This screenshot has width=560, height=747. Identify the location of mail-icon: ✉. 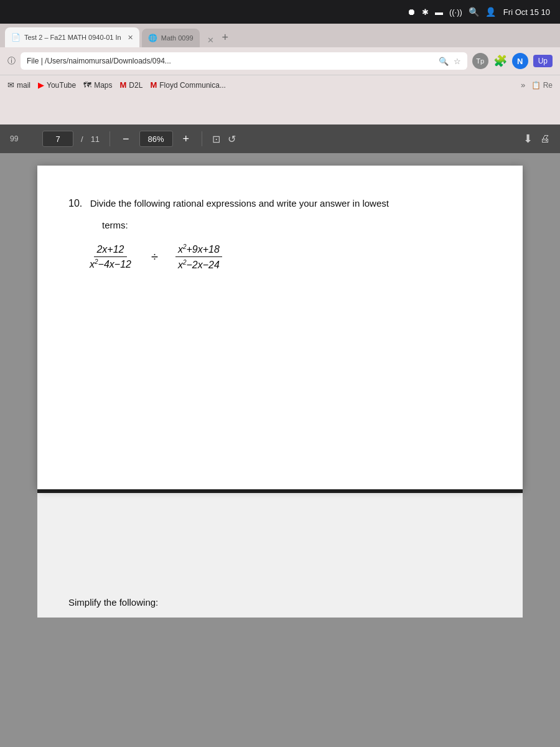
(11, 85).